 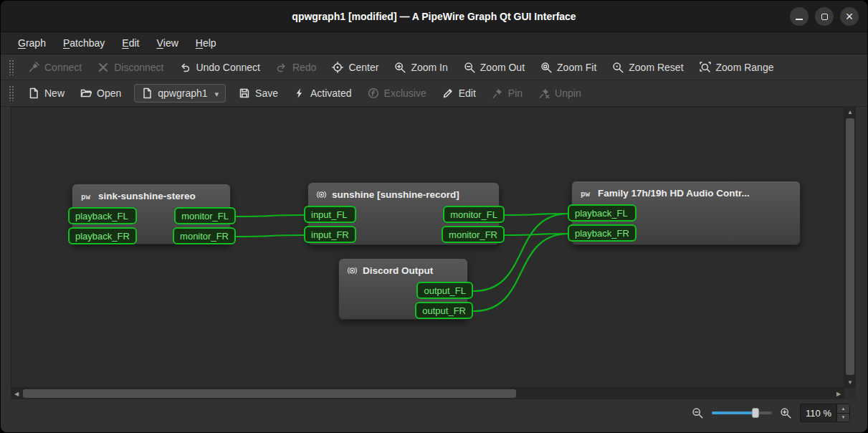 I want to click on toolbar-center-button: Center, so click(x=356, y=67).